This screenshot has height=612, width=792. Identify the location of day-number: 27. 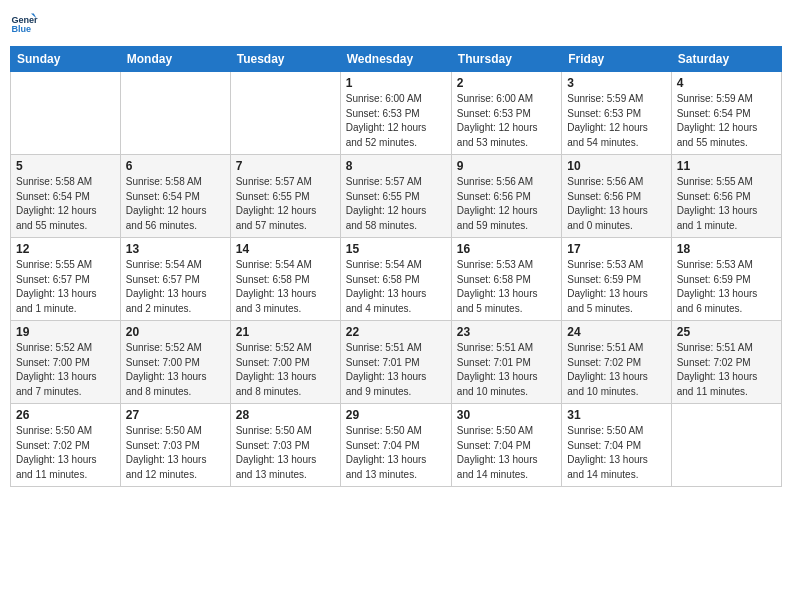
(176, 415).